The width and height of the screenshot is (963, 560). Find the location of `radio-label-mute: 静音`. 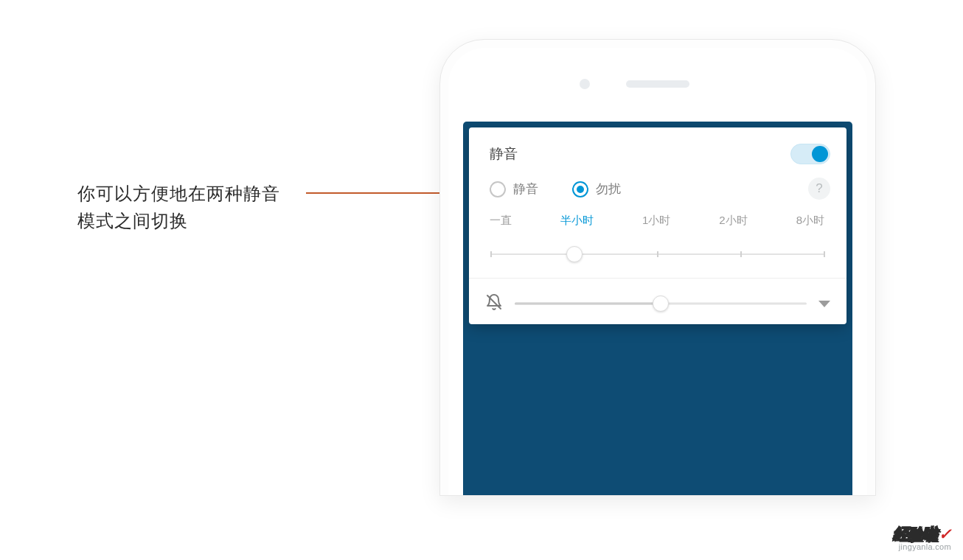

radio-label-mute: 静音 is located at coordinates (526, 189).